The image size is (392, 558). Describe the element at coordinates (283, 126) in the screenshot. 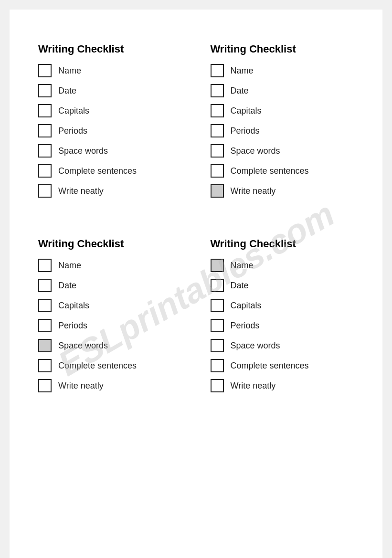

I see `checklist-2: Writing ChecklistNameDateCapitalsPeriods…` at that location.